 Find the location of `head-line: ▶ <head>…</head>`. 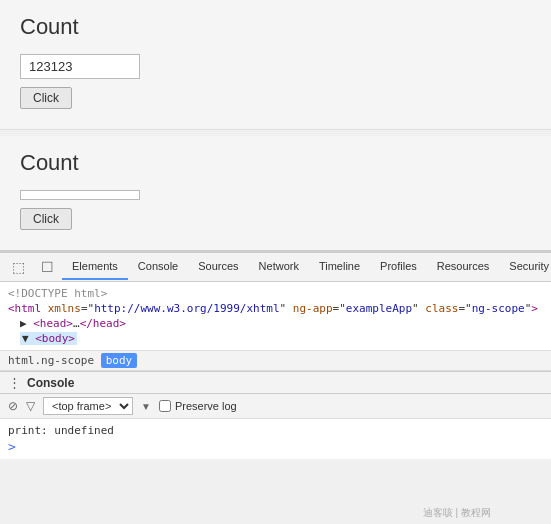

head-line: ▶ <head>…</head> is located at coordinates (276, 324).